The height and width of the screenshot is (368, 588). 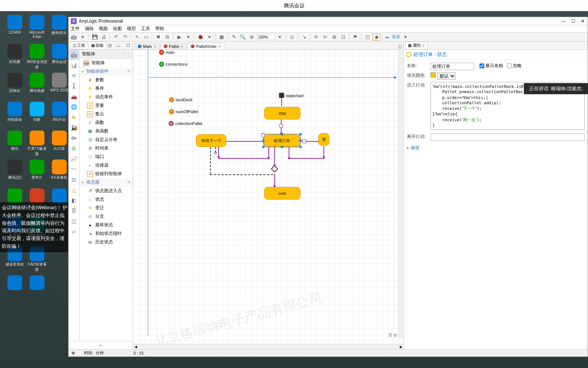 I want to click on tab-palletorder: PalletOrder✕, so click(x=206, y=46).